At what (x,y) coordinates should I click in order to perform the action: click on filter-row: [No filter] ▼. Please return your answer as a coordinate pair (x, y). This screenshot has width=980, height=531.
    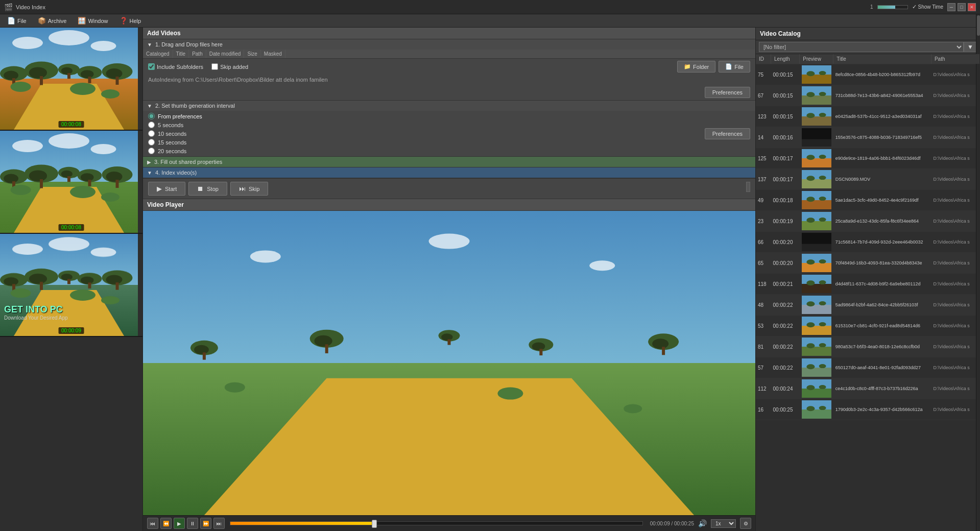
    Looking at the image, I should click on (868, 47).